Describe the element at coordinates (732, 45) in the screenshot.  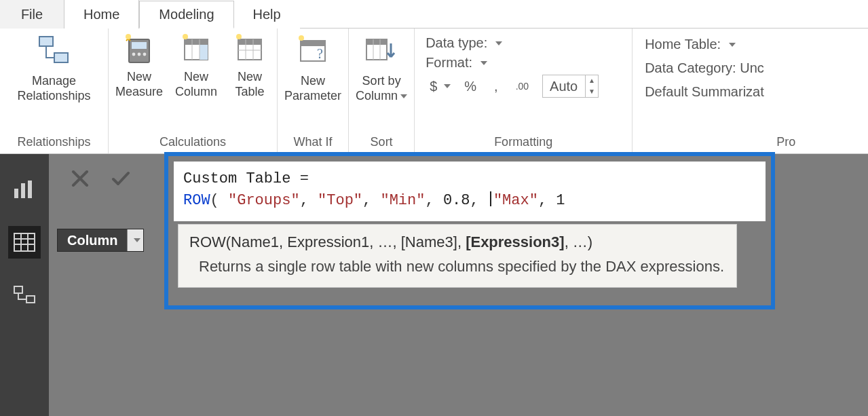
I see `home-table-dropdown` at that location.